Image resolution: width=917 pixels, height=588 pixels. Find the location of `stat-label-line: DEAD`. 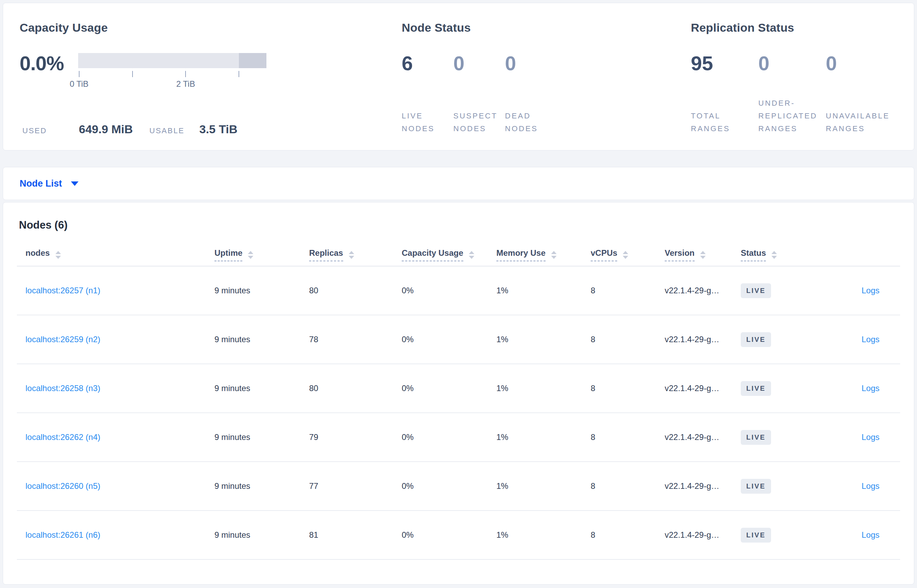

stat-label-line: DEAD is located at coordinates (531, 116).